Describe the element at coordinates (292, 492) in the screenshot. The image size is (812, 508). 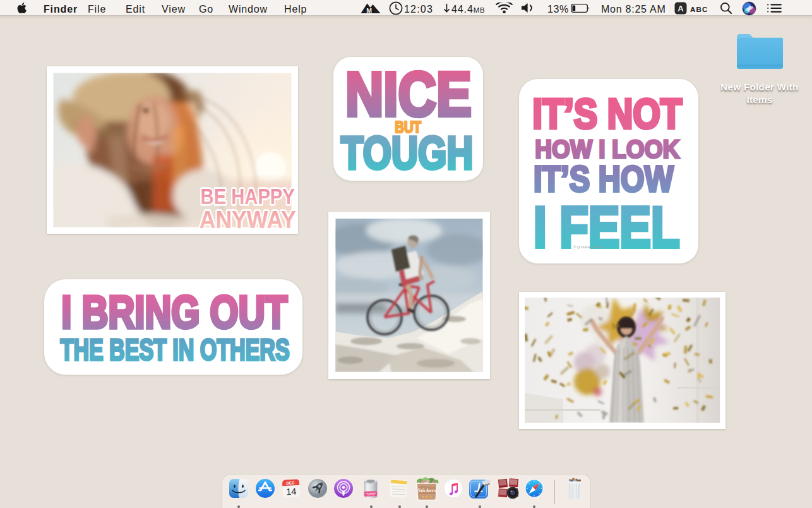
I see `svg-text: 14` at that location.